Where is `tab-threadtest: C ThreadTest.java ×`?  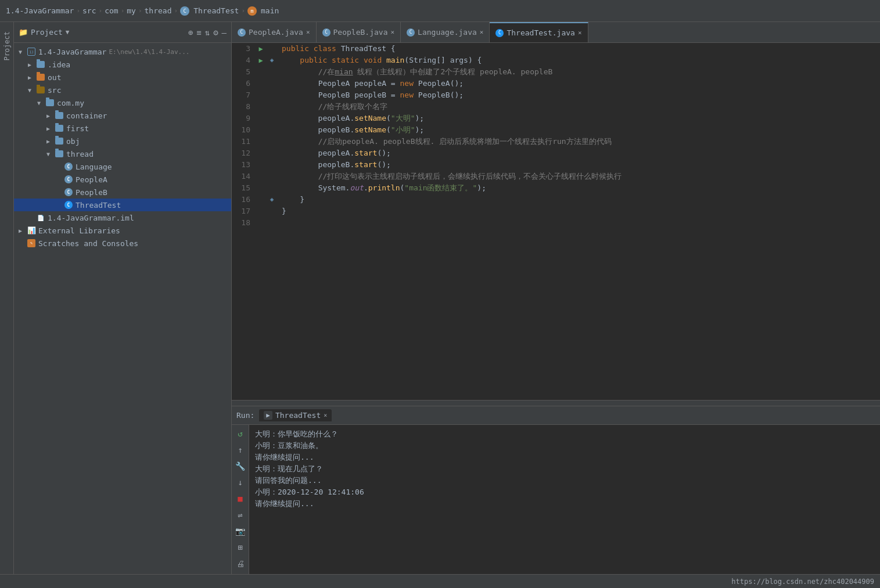 tab-threadtest: C ThreadTest.java × is located at coordinates (539, 33).